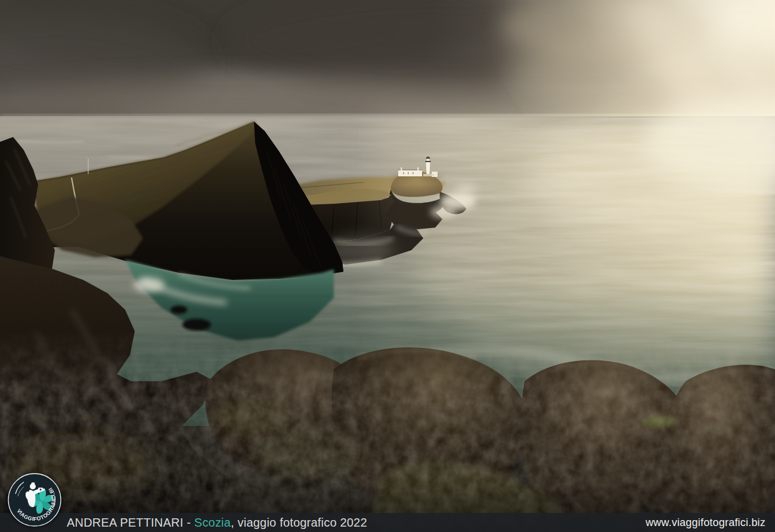 This screenshot has height=532, width=775. I want to click on photo-caption: ANDREA PETTINARI - Scozia, viaggio fotog…, so click(217, 523).